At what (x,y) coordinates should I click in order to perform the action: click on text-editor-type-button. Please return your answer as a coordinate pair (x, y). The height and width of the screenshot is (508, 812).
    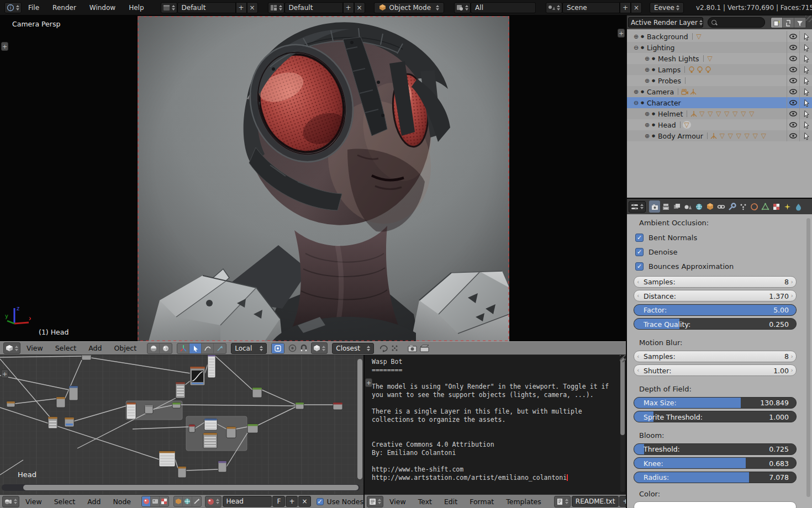
    Looking at the image, I should click on (375, 501).